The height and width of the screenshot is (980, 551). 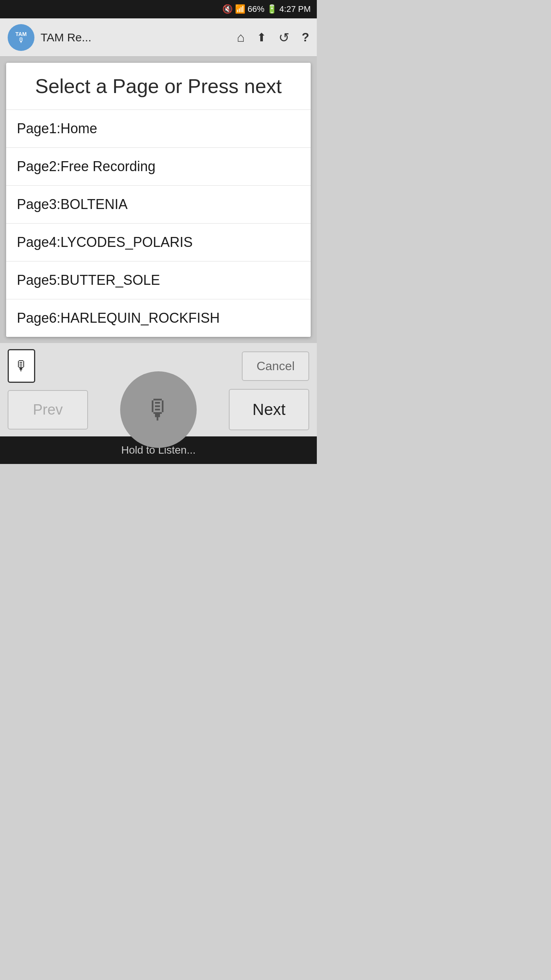 What do you see at coordinates (276, 366) in the screenshot?
I see `cancel-button: Cancel` at bounding box center [276, 366].